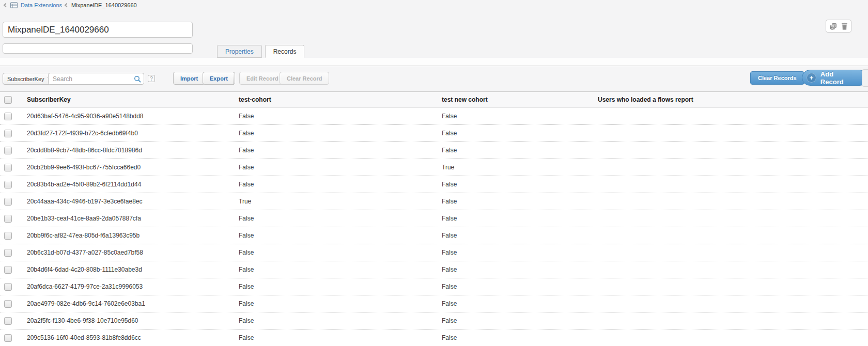  What do you see at coordinates (262, 78) in the screenshot?
I see `edit-record-button-label: Edit Record` at bounding box center [262, 78].